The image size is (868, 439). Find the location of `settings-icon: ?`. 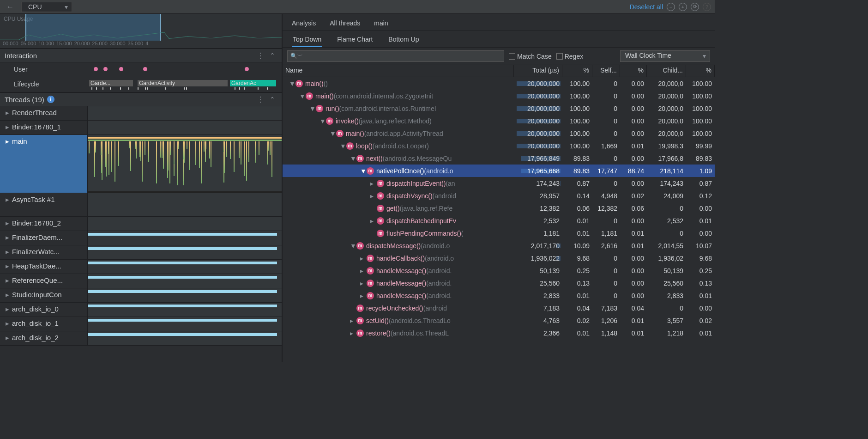

settings-icon: ? is located at coordinates (707, 7).